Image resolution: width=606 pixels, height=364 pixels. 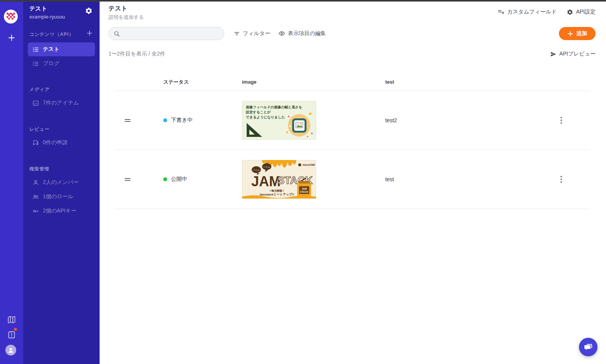 What do you see at coordinates (352, 180) in the screenshot?
I see `table-row: 公開中 ジャム ジャム JAM STACK \ 毎月開催 / Jamstackミ` at bounding box center [352, 180].